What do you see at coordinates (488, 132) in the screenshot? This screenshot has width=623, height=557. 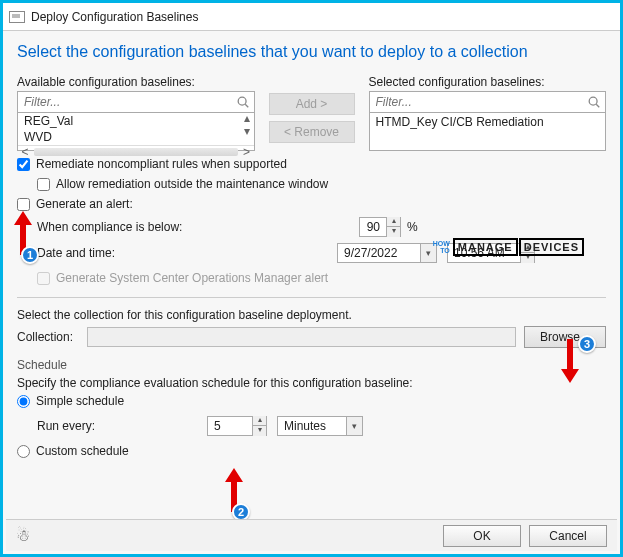 I see `selected-listbox: HTMD_Key CI/CB Remediation` at bounding box center [488, 132].